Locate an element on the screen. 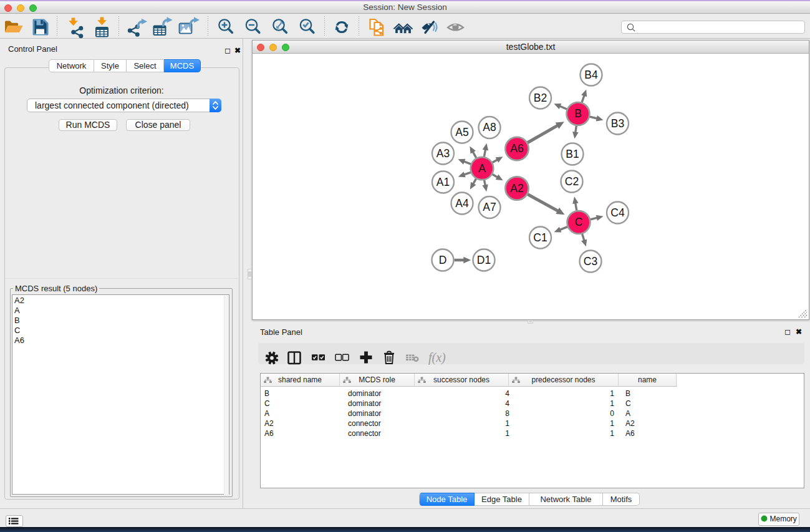 This screenshot has width=810, height=532. svg-text: A is located at coordinates (482, 168).